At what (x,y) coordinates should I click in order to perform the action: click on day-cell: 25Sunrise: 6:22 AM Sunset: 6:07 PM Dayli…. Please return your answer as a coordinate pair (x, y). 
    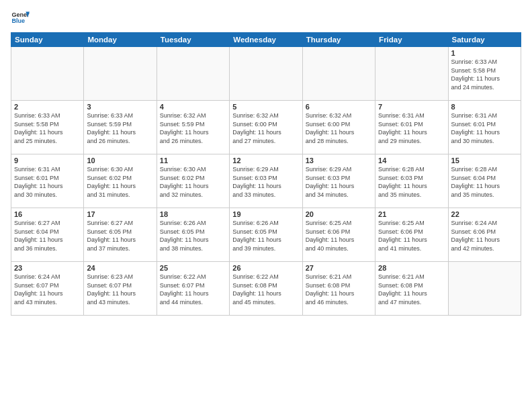
    Looking at the image, I should click on (193, 289).